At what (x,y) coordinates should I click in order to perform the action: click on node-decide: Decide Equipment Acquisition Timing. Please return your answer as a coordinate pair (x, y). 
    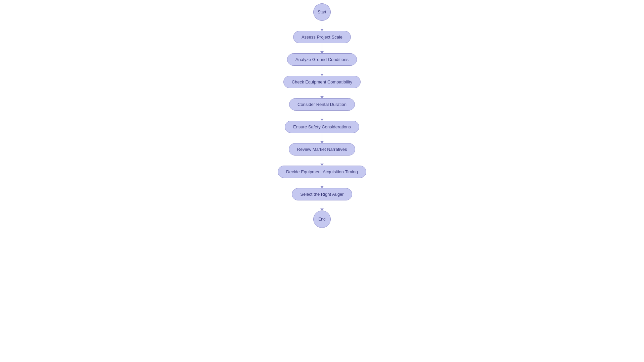
    Looking at the image, I should click on (322, 172).